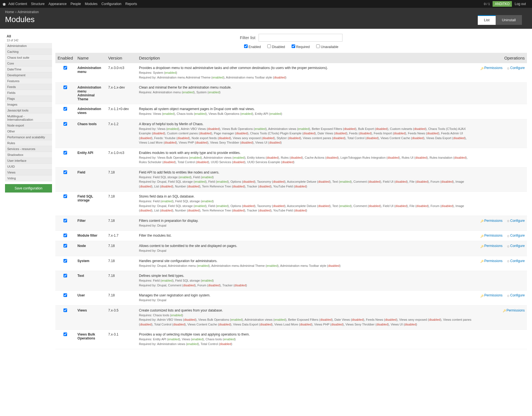 This screenshot has height=416, width=532. I want to click on module-name: System, so click(91, 263).